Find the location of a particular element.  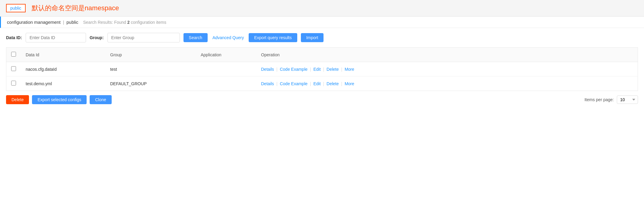

op-sep4-0: | is located at coordinates (342, 69).